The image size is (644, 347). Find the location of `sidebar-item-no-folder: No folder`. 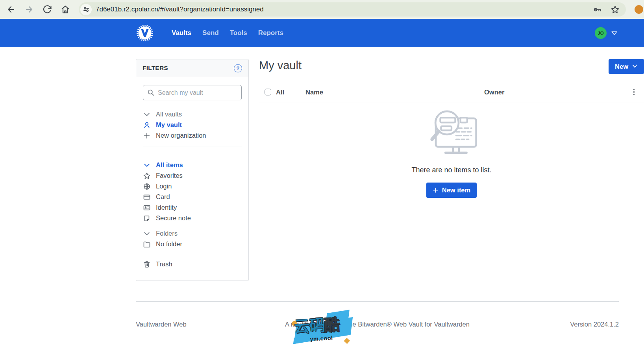

sidebar-item-no-folder: No folder is located at coordinates (192, 244).